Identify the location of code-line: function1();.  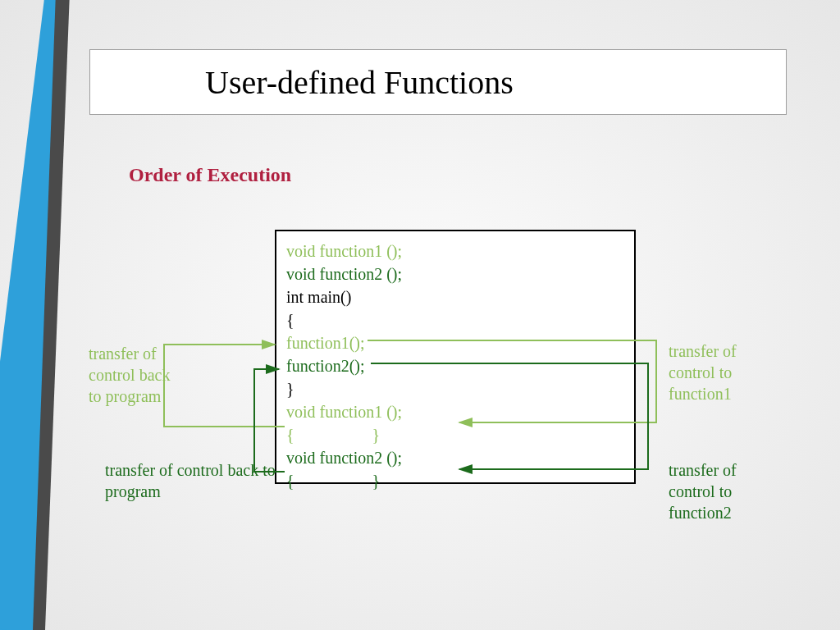
(455, 343).